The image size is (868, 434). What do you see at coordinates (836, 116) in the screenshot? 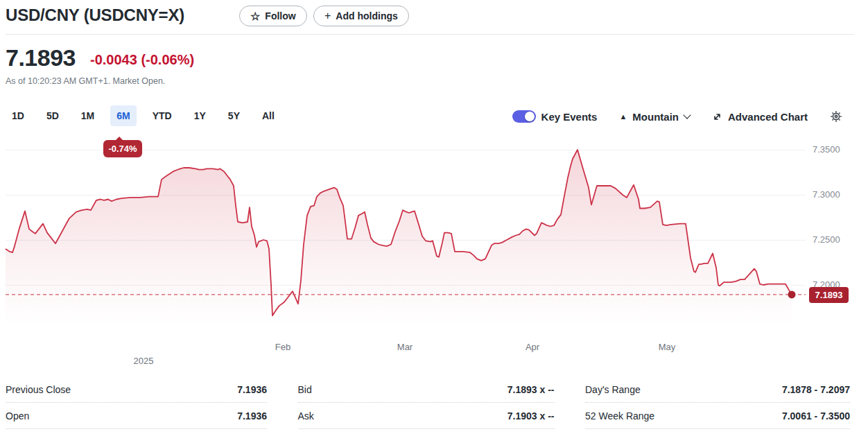
I see `gear-icon` at bounding box center [836, 116].